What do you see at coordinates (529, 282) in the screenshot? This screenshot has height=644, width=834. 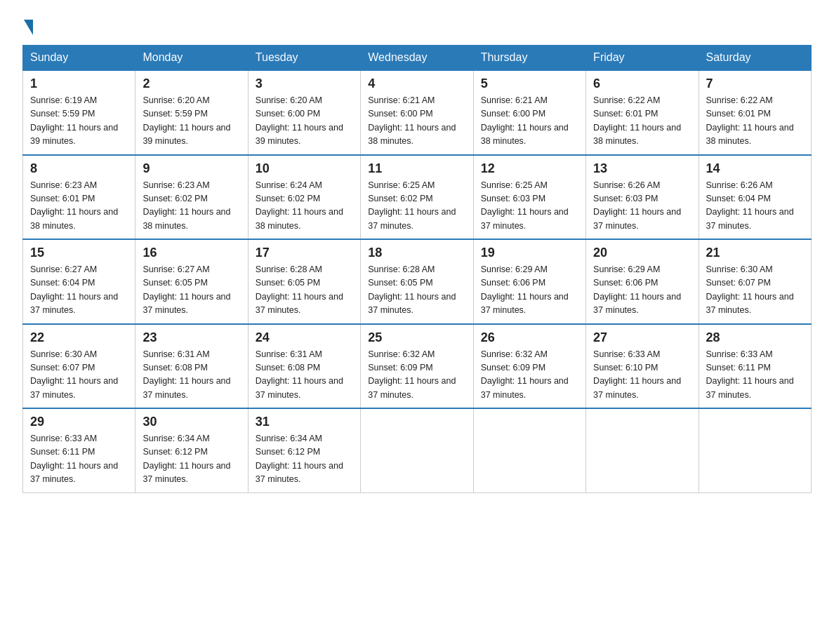 I see `calendar-cell: 19 Sunrise: 6:29 AM Sunset: 6:06 PM Dayl…` at bounding box center [529, 282].